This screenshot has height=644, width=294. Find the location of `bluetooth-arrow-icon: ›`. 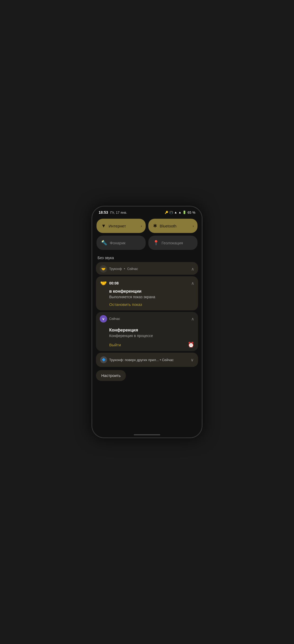

bluetooth-arrow-icon: › is located at coordinates (193, 226).